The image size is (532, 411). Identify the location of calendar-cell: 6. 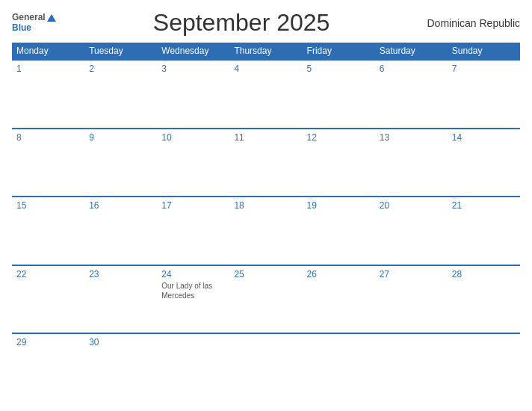
(411, 94).